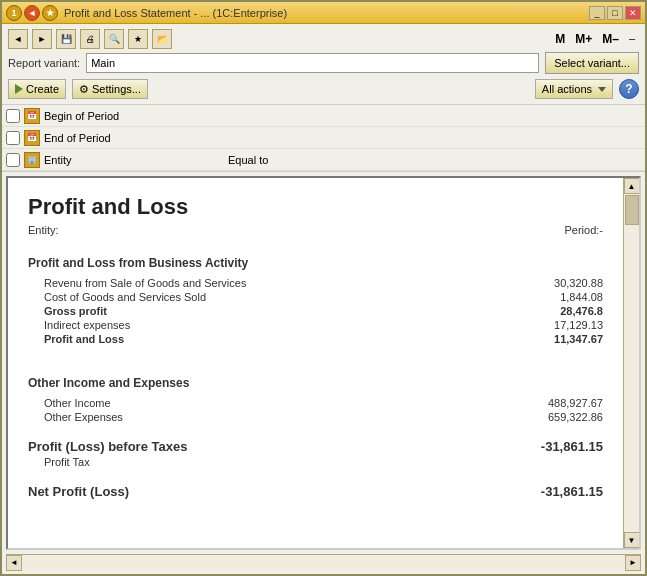 Image resolution: width=647 pixels, height=576 pixels. What do you see at coordinates (324, 64) in the screenshot?
I see `toolbar-area: ◄ ► 💾 🖨 🔍 ★ 📂 M M+ M– – Report variant: …` at bounding box center [324, 64].